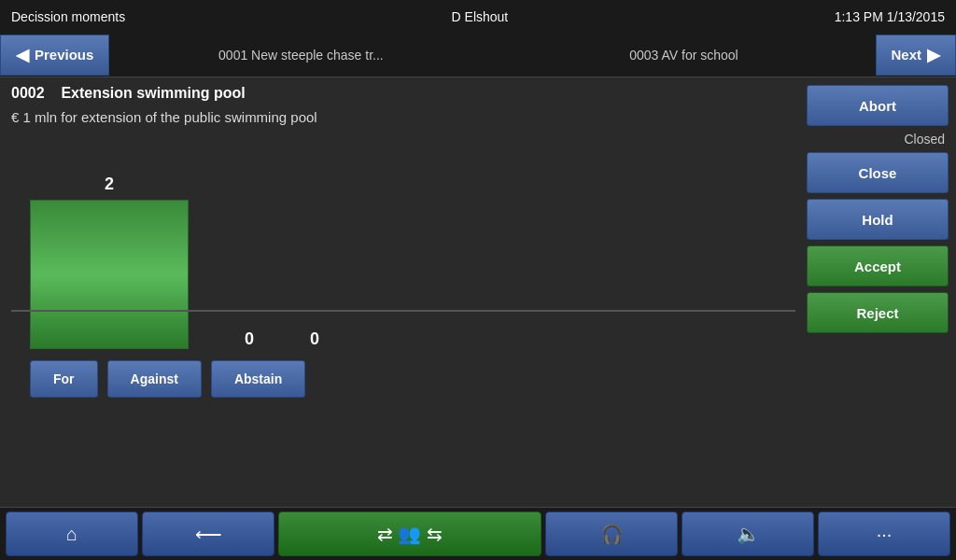 The image size is (956, 560). I want to click on chart-baseline, so click(403, 311).